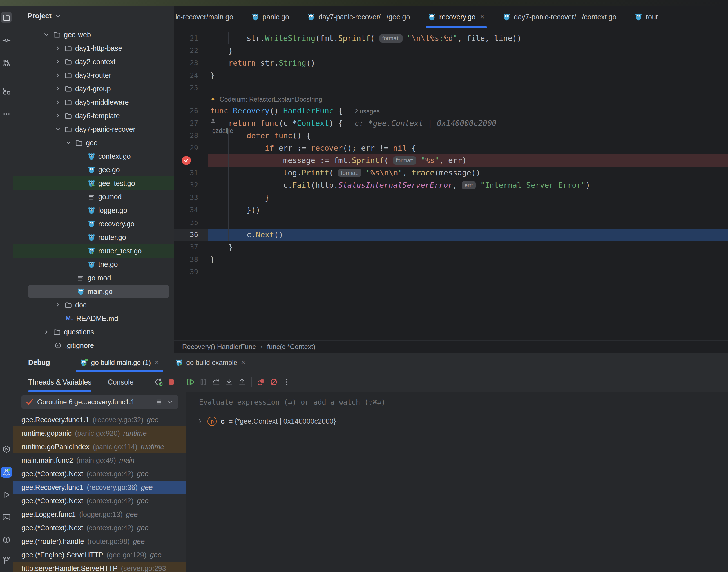 This screenshot has height=572, width=728. Describe the element at coordinates (191, 259) in the screenshot. I see `gutter-line-38: 38` at that location.